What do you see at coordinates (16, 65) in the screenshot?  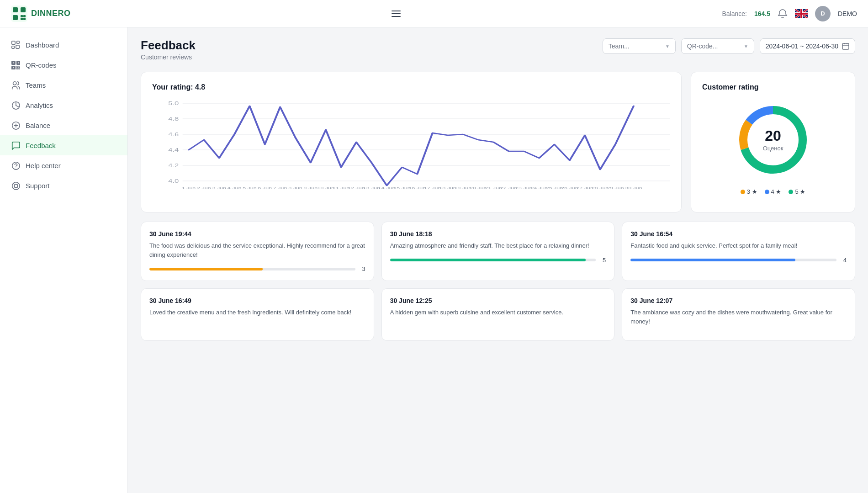 I see `qr-icon` at bounding box center [16, 65].